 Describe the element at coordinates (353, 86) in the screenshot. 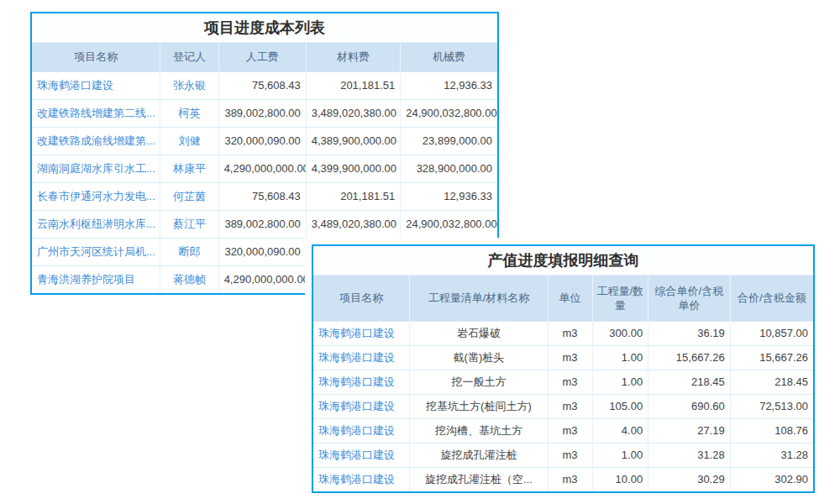

I see `cell: 201,181.51` at that location.